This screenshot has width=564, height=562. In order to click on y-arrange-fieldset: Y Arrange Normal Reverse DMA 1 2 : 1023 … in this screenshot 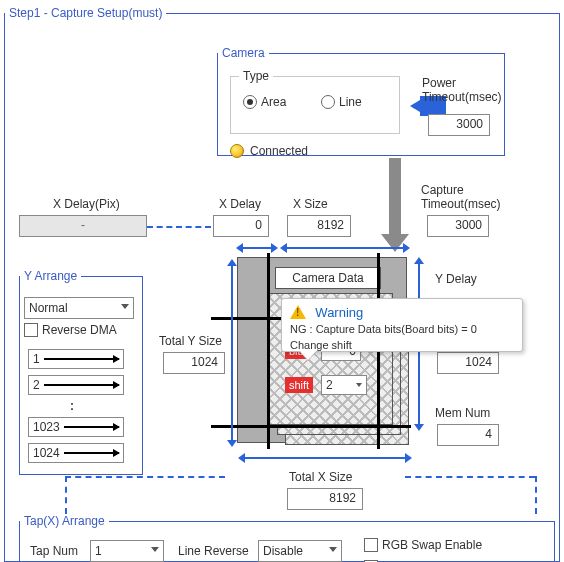, I will do `click(81, 372)`.